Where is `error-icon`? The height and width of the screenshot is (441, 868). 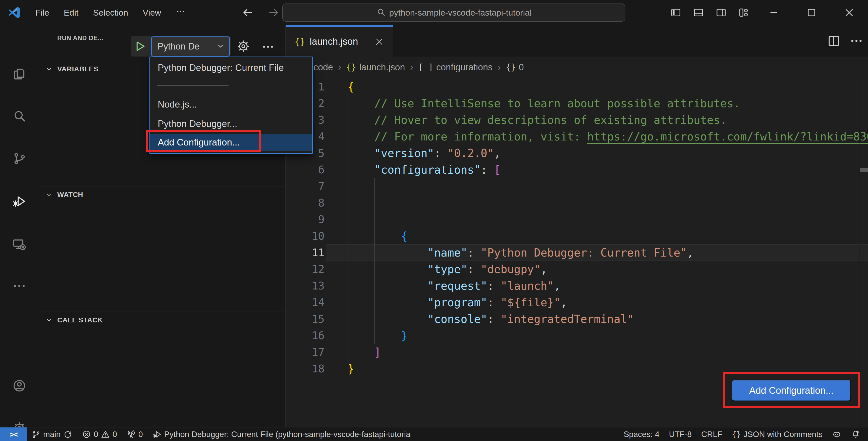
error-icon is located at coordinates (87, 434).